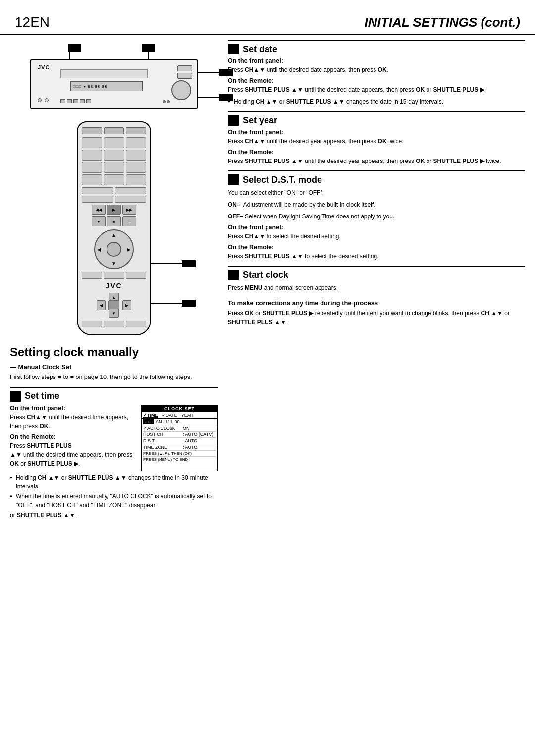 The image size is (535, 756). Describe the element at coordinates (376, 120) in the screenshot. I see `set-year-header: Set year` at that location.